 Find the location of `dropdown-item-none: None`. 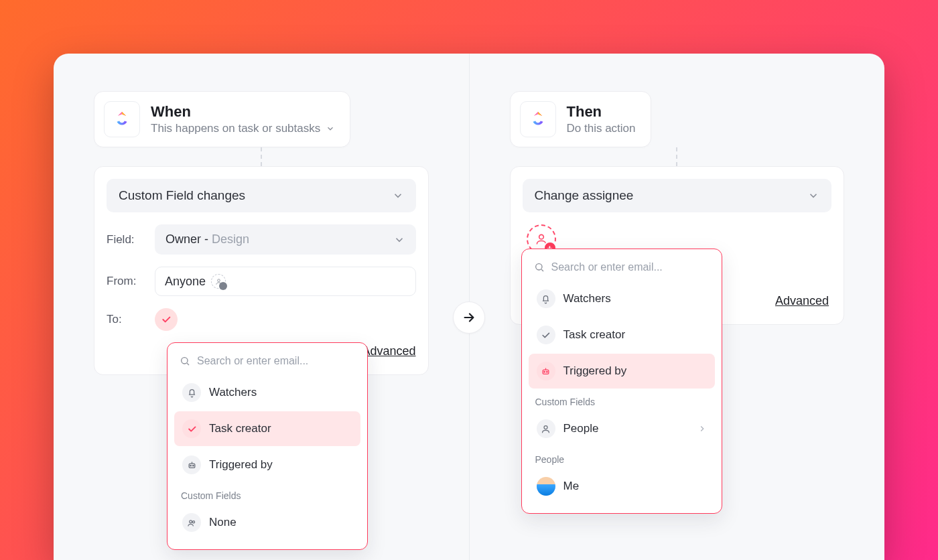

dropdown-item-none: None is located at coordinates (267, 522).